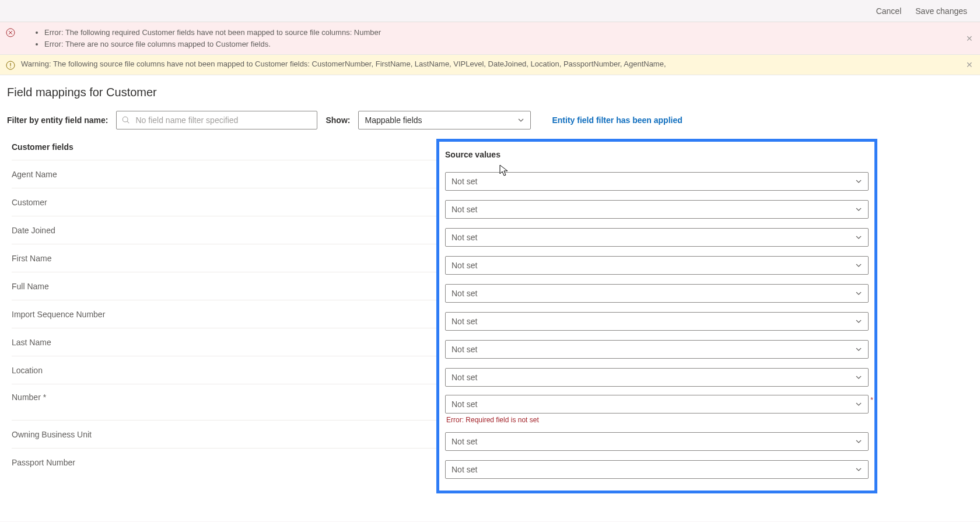 The width and height of the screenshot is (980, 522). Describe the element at coordinates (10, 33) in the screenshot. I see `error-circle-icon` at that location.